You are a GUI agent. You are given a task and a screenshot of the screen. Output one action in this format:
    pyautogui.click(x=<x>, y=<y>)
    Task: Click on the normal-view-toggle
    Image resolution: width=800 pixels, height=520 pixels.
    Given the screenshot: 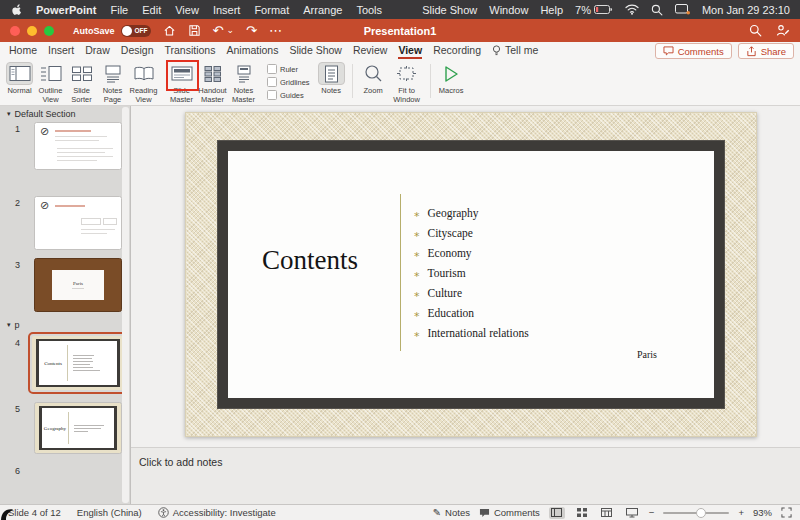 What is the action you would take?
    pyautogui.click(x=557, y=513)
    